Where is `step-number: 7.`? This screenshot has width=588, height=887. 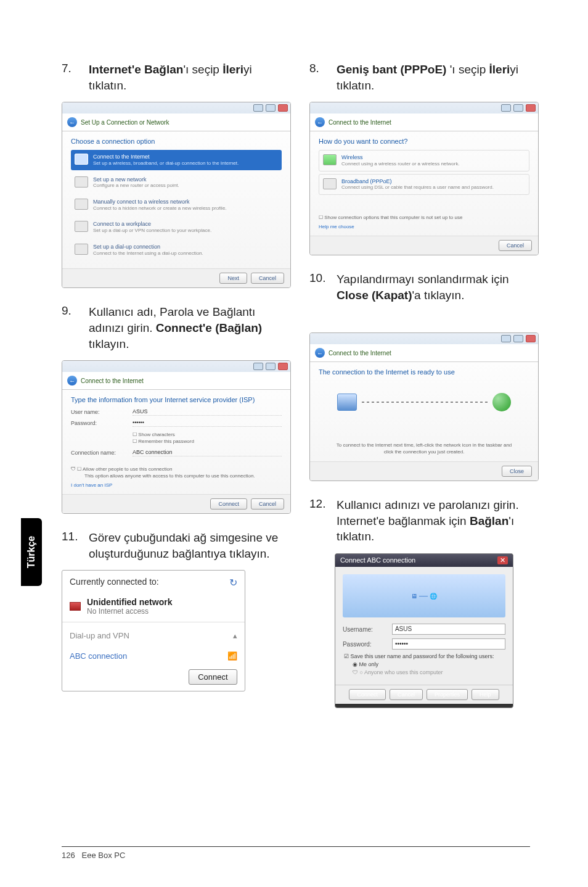 step-number: 7. is located at coordinates (70, 78).